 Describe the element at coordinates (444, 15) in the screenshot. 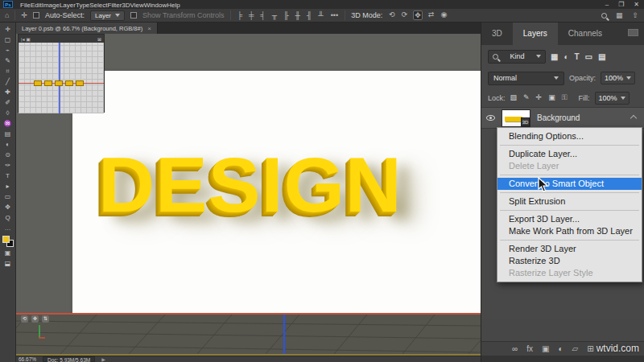

I see `zoom-3d-icon: ◉` at that location.